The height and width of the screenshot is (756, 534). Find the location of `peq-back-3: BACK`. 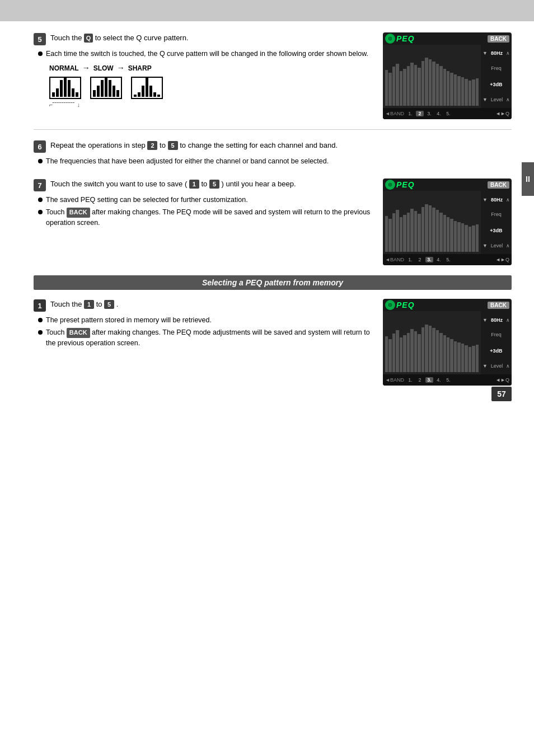

peq-back-3: BACK is located at coordinates (498, 306).